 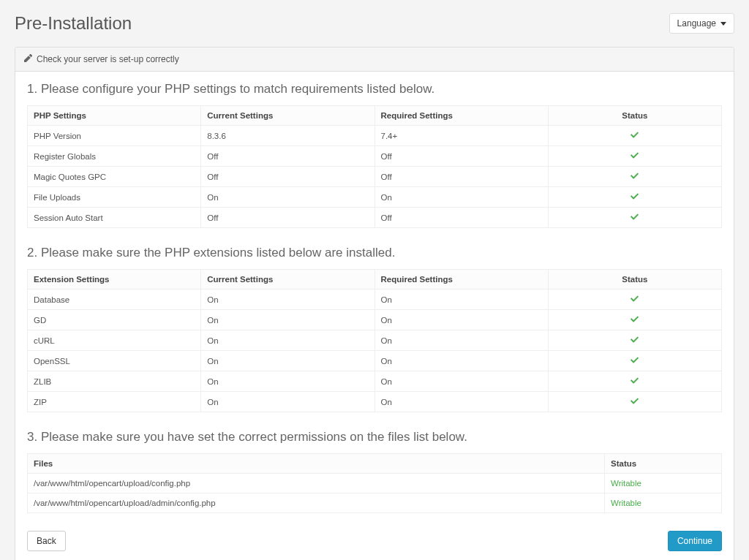 I want to click on cell-name: Database, so click(x=114, y=300).